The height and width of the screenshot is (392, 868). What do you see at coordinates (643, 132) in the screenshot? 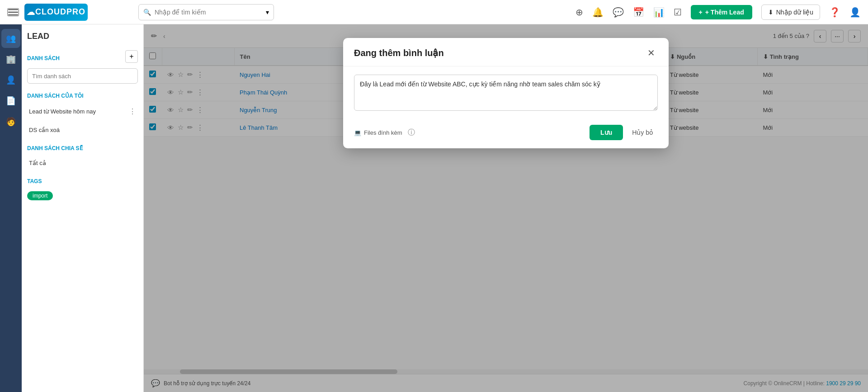
I see `cancel-button: Hủy bỏ` at bounding box center [643, 132].